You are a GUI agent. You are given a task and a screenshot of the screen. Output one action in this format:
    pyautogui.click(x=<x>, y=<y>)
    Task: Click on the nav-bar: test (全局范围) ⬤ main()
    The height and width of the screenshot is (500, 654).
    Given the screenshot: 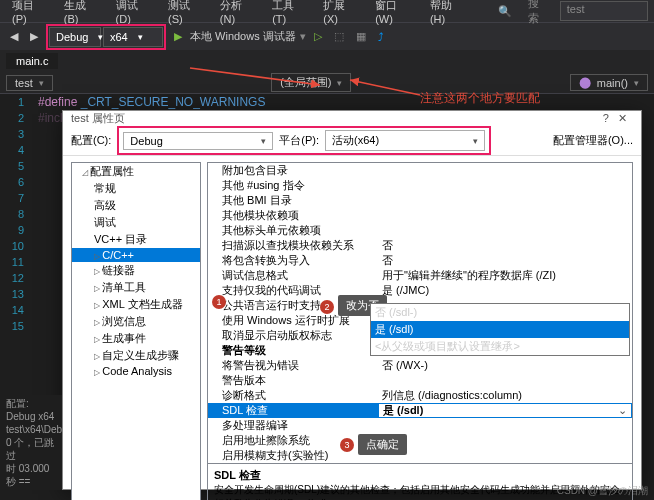 What is the action you would take?
    pyautogui.click(x=327, y=83)
    